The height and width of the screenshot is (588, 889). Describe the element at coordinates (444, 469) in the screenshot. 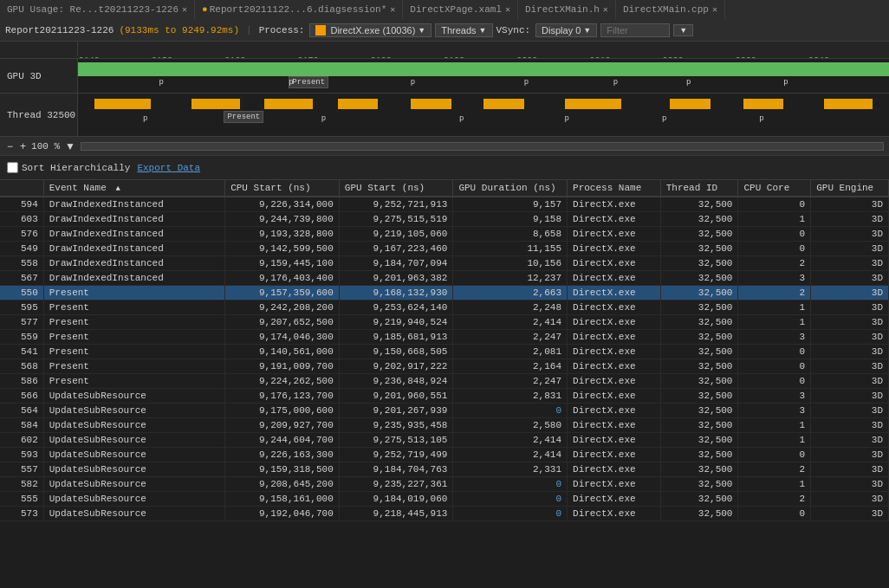

I see `table-row: 557 UpdateSubResource 9,159,318,500 9,18…` at that location.